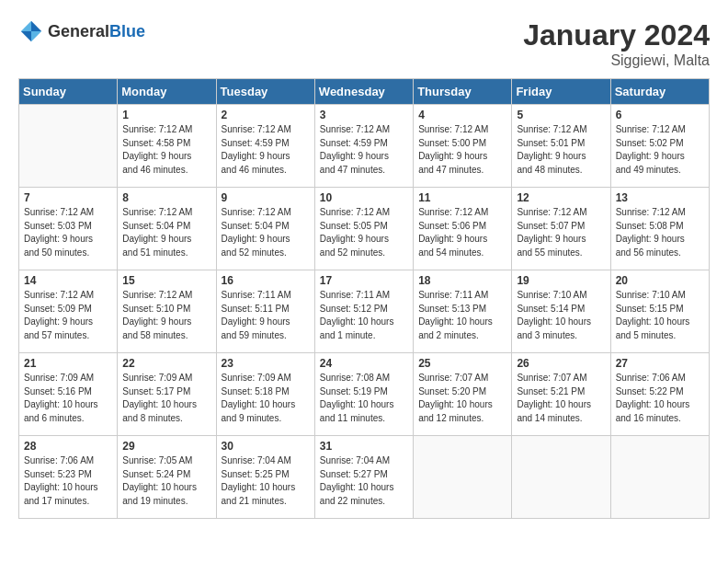  What do you see at coordinates (660, 150) in the screenshot?
I see `day-info: Sunrise: 7:12 AM Sunset: 5:02 PM Dayligh…` at bounding box center [660, 150].